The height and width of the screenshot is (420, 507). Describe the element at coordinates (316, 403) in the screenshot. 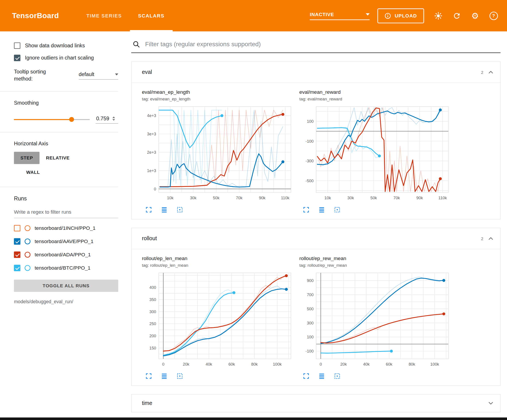

I see `section-time: time` at that location.